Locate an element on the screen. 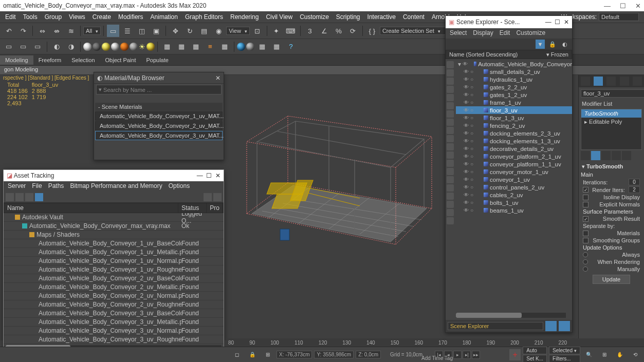  scene-tree-item: 👁○floor_1_3_uv is located at coordinates (514, 118).